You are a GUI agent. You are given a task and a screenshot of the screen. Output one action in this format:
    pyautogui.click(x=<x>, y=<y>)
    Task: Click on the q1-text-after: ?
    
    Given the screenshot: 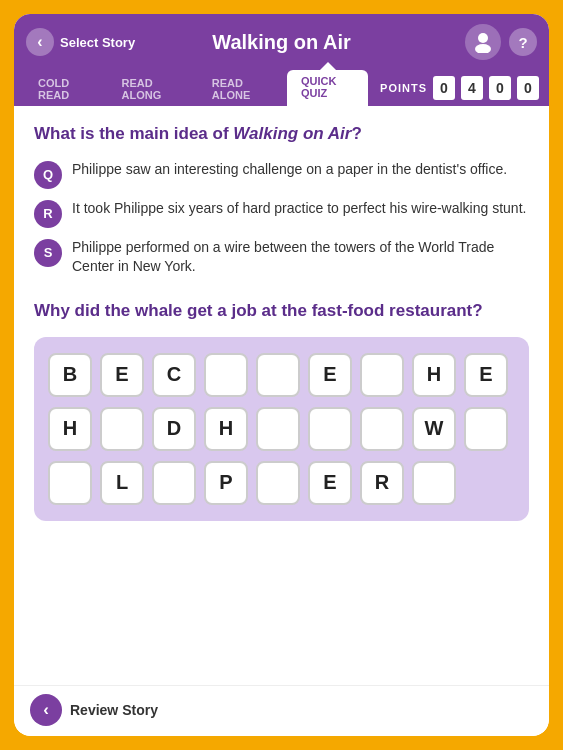 What is the action you would take?
    pyautogui.click(x=356, y=134)
    